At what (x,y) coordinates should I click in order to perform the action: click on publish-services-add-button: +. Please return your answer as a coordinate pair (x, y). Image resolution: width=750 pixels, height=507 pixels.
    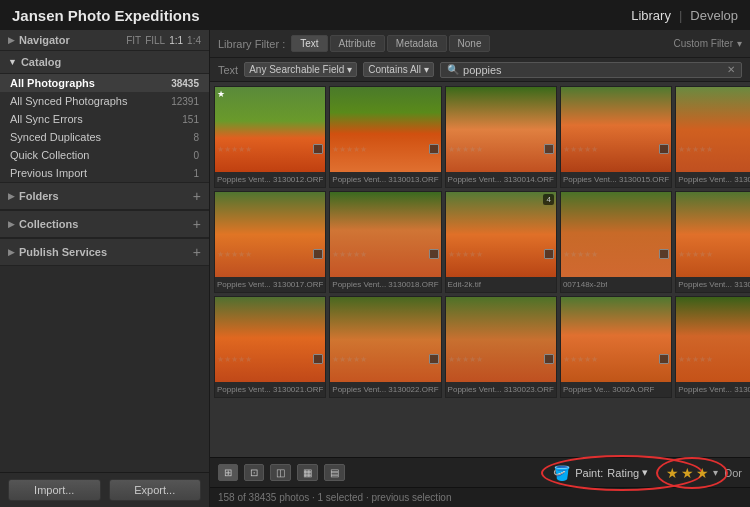
    Looking at the image, I should click on (197, 252).